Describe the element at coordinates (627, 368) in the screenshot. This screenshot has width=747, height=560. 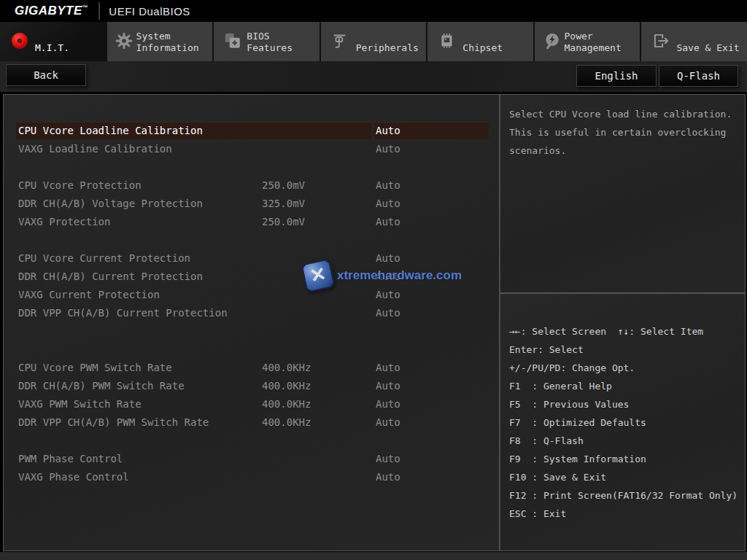
I see `hotkey-line: +/-/PU/PD: Change Opt.` at that location.